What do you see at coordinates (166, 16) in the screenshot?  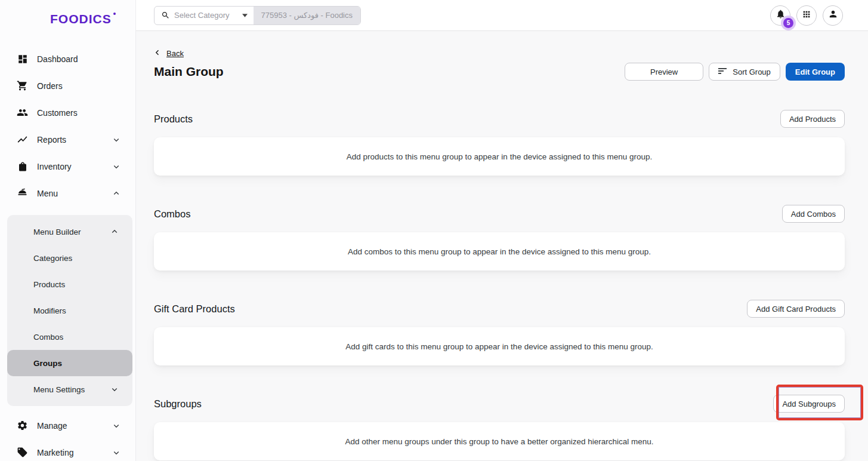 I see `search-icon` at bounding box center [166, 16].